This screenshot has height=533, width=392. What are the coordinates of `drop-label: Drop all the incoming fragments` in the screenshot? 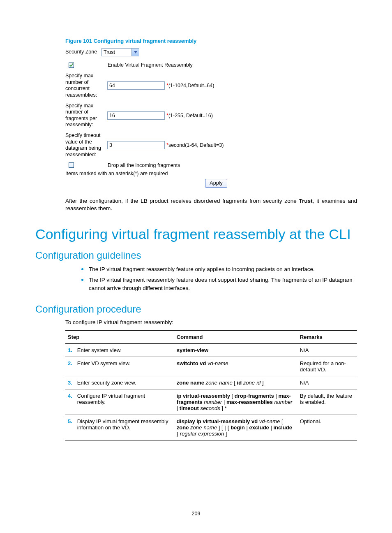 It's located at (144, 165).